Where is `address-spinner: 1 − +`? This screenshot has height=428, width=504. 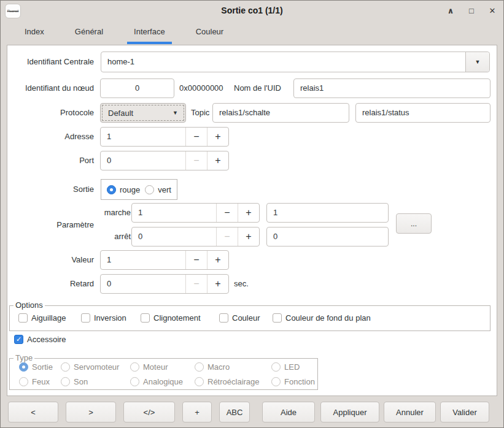 address-spinner: 1 − + is located at coordinates (165, 137).